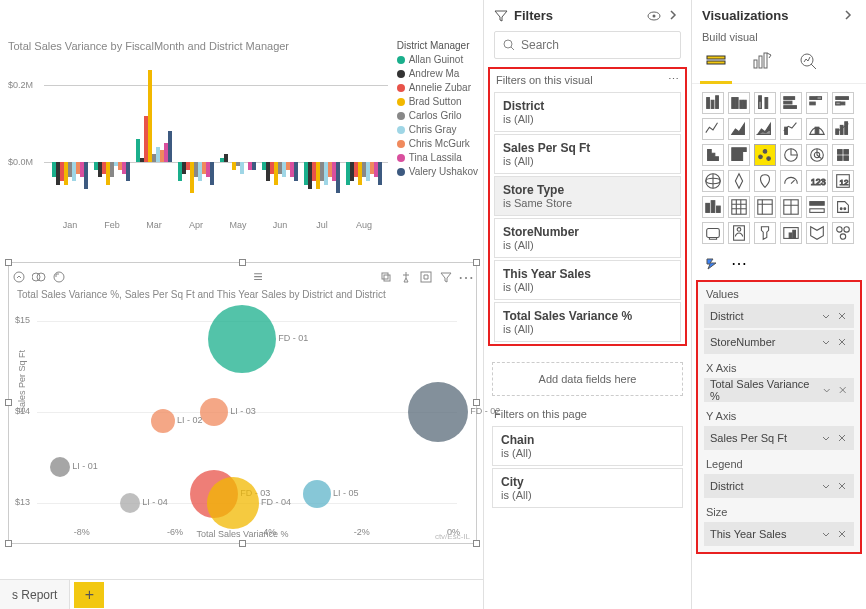 This screenshot has height=609, width=866. What do you see at coordinates (438, 116) in the screenshot?
I see `legend-item: Carlos Grilo` at bounding box center [438, 116].